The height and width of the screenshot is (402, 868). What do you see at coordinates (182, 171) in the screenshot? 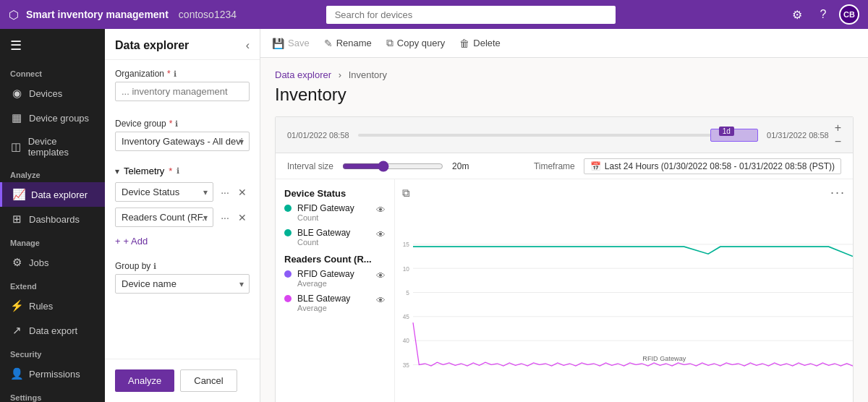
I see `telemetry-header: ▾ Telemetry * ℹ` at bounding box center [182, 171].